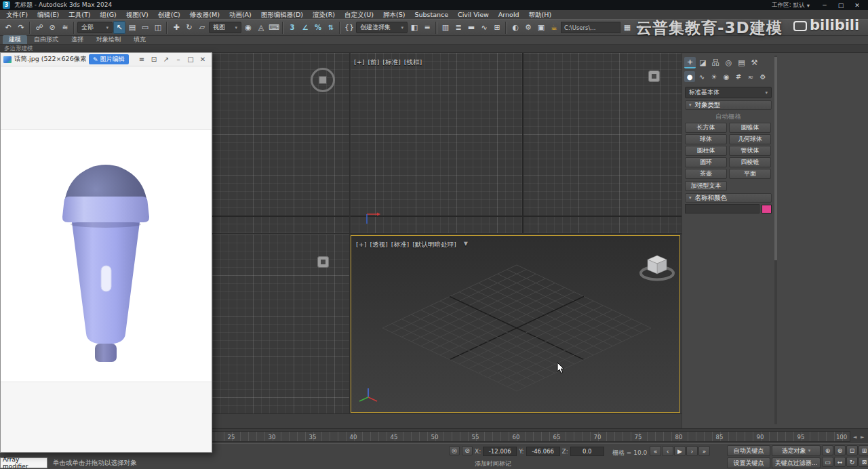  Describe the element at coordinates (763, 77) in the screenshot. I see `systems-category: ⚙` at that location.